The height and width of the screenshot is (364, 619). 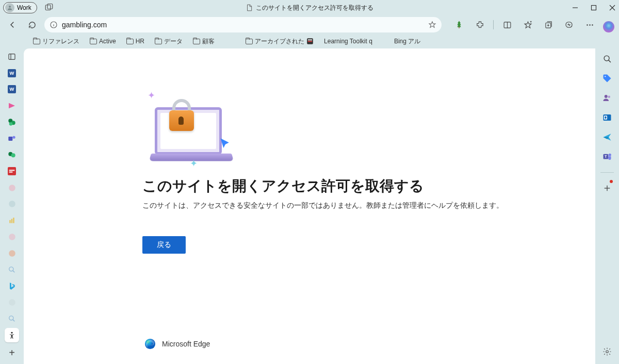 I want to click on app-media, so click(x=12, y=106).